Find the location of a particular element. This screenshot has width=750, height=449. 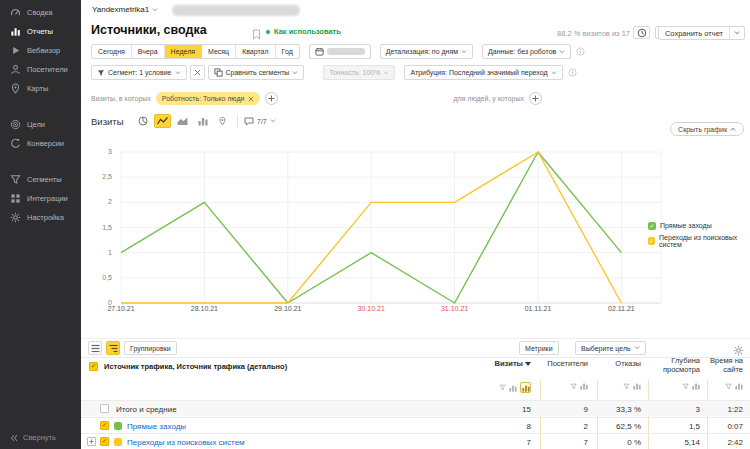

robotness-chip: Роботность: Только люди is located at coordinates (208, 98).